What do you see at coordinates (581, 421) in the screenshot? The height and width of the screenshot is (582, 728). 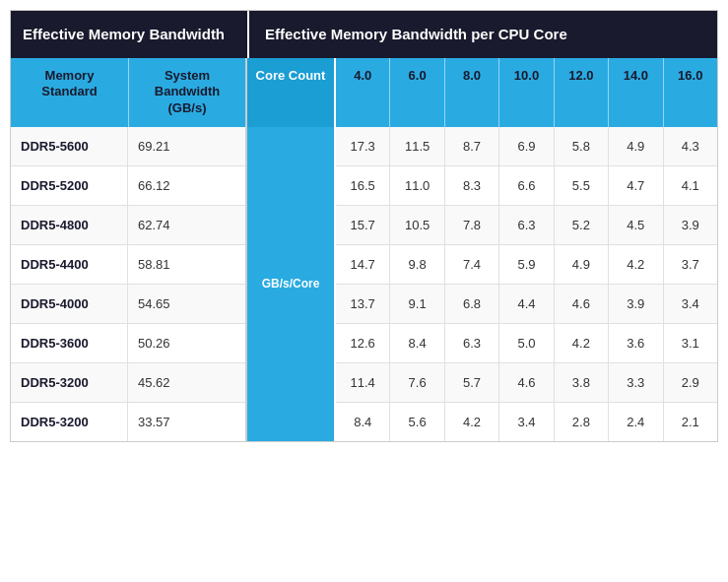 I see `value-cell: 2.8` at bounding box center [581, 421].